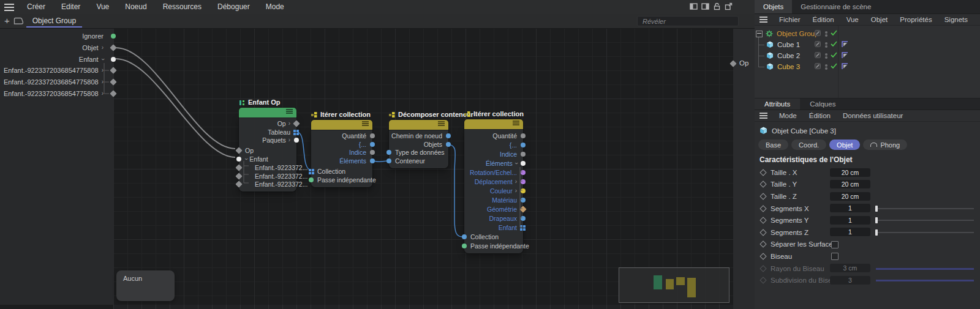  Describe the element at coordinates (113, 59) in the screenshot. I see `group-input-port` at that location.